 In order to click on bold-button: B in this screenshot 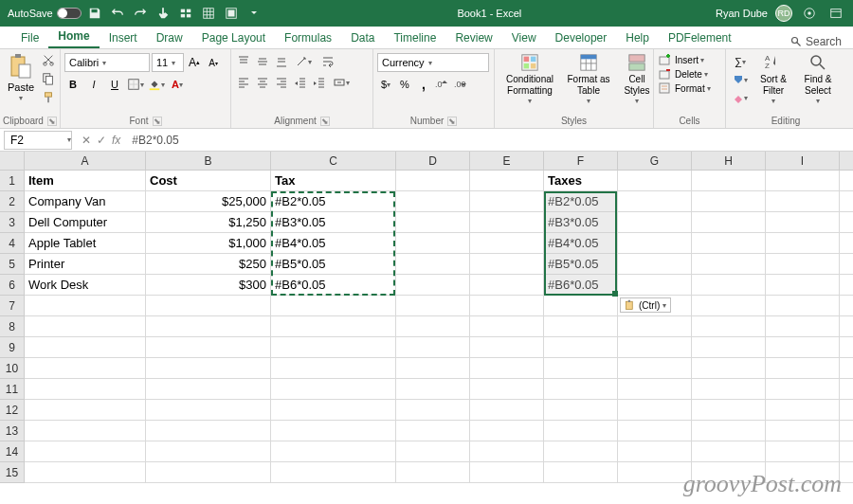, I will do `click(73, 84)`.